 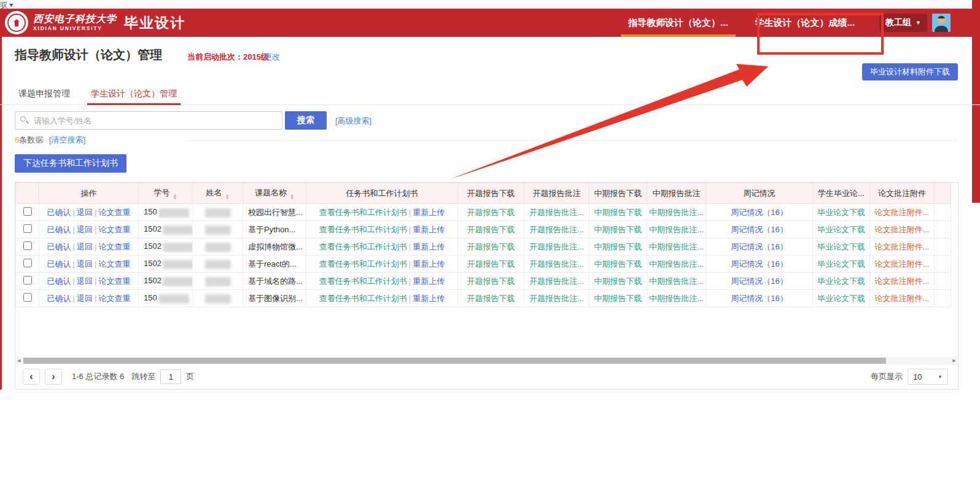 I want to click on next-page-button: ›, so click(x=53, y=377).